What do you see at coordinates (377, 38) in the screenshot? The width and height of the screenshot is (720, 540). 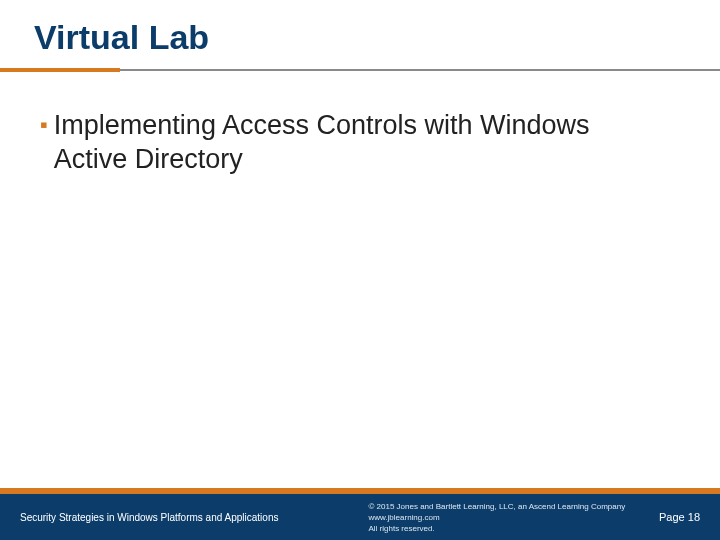 I see `slide-title: Virtual Lab` at bounding box center [377, 38].